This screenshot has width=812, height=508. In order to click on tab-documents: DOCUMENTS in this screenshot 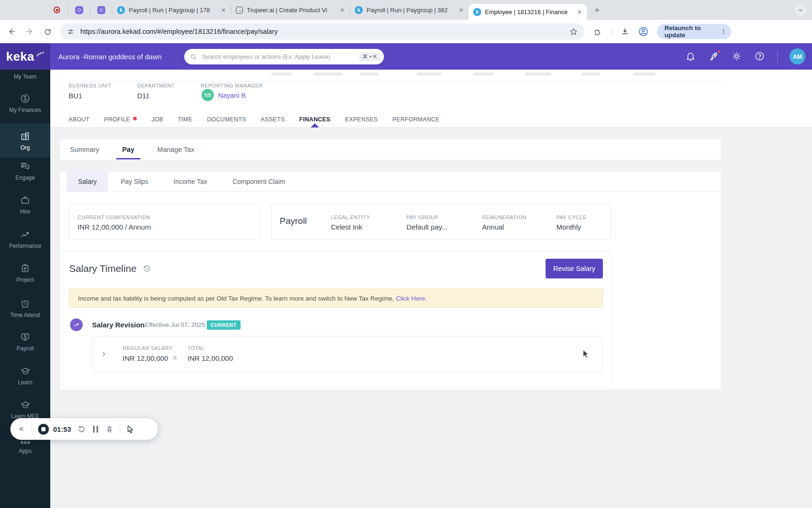, I will do `click(226, 119)`.